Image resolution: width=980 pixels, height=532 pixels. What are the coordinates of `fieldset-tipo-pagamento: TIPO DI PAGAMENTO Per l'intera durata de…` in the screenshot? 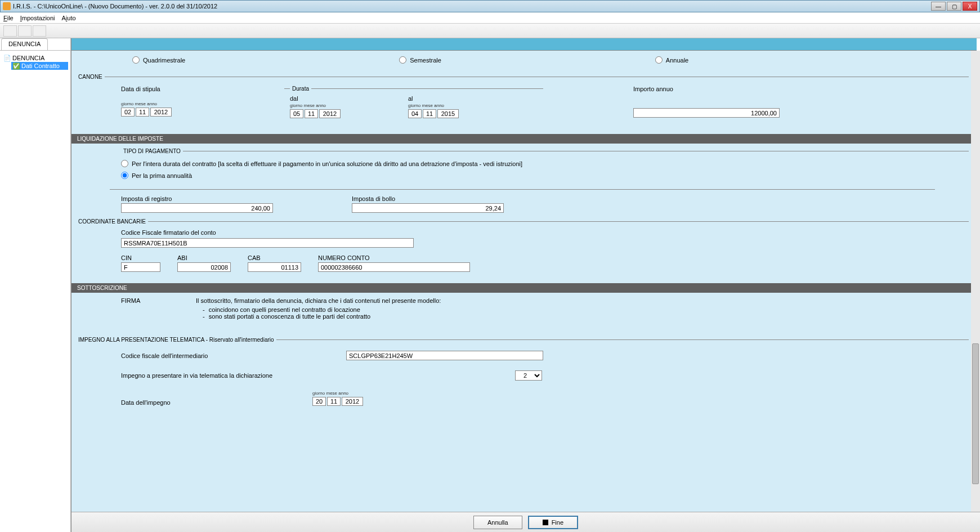 It's located at (545, 167).